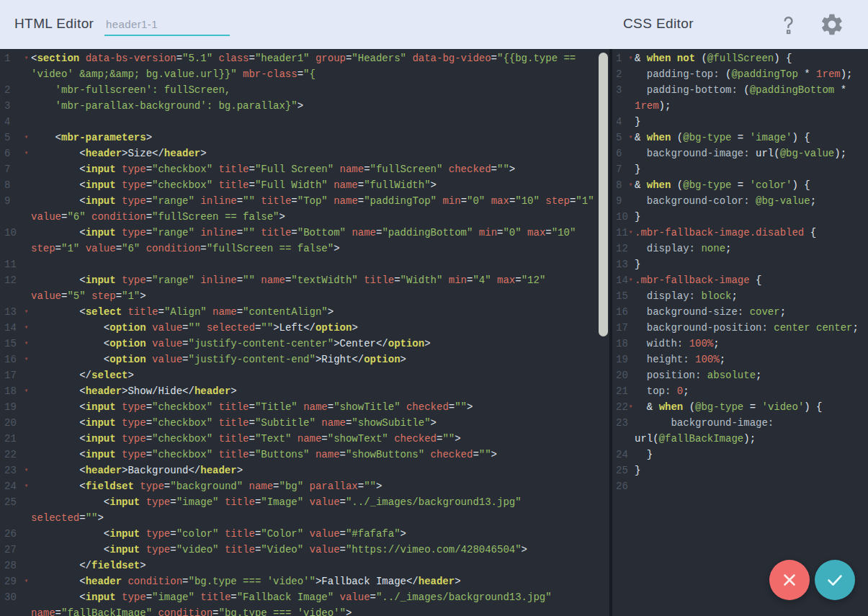 This screenshot has height=616, width=868. What do you see at coordinates (313, 185) in the screenshot?
I see `code-text: <input type="checkbox" title="Full Width…` at bounding box center [313, 185].